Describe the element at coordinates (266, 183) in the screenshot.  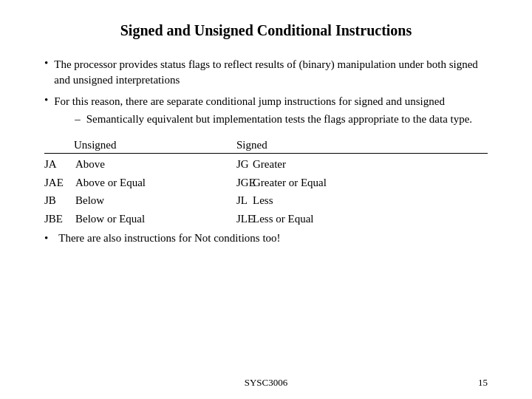
I see `table-row: JAE Above or Equal JGE Greater or Equal` at that location.